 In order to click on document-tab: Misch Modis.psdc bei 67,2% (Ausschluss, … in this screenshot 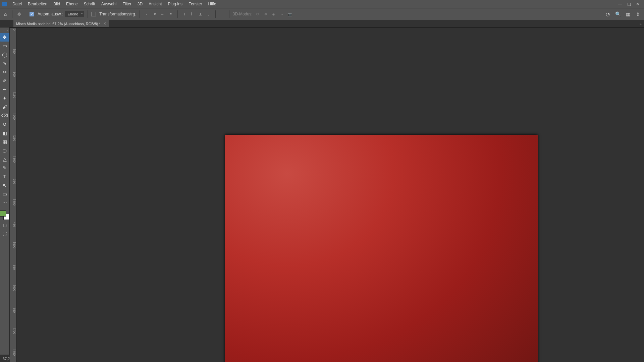, I will do `click(61, 23)`.